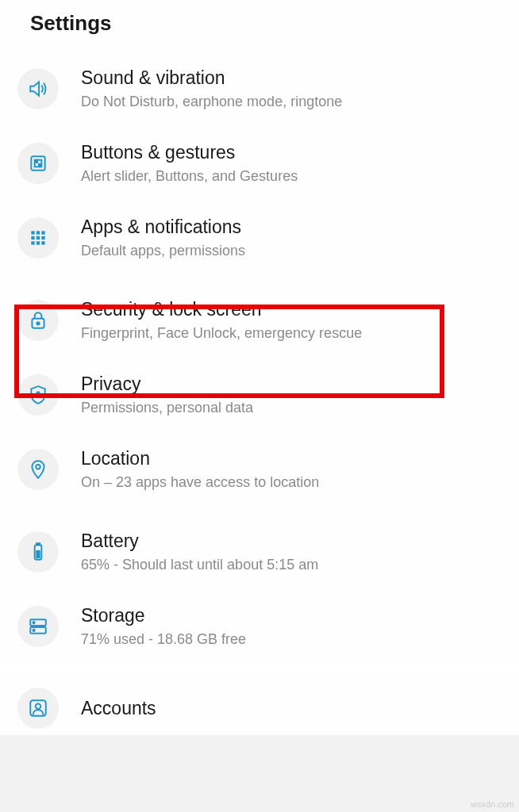 This screenshot has height=812, width=519. I want to click on location-title: Location, so click(200, 458).